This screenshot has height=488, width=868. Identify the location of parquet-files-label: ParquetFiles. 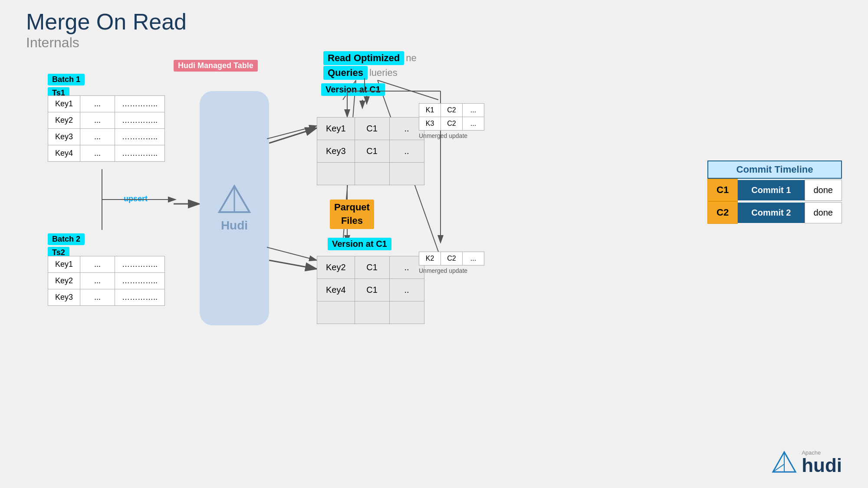
(352, 214).